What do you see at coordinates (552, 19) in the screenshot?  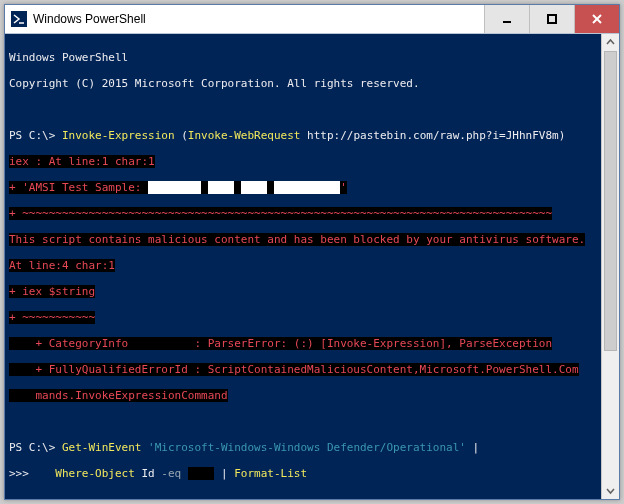 I see `maximize-button` at bounding box center [552, 19].